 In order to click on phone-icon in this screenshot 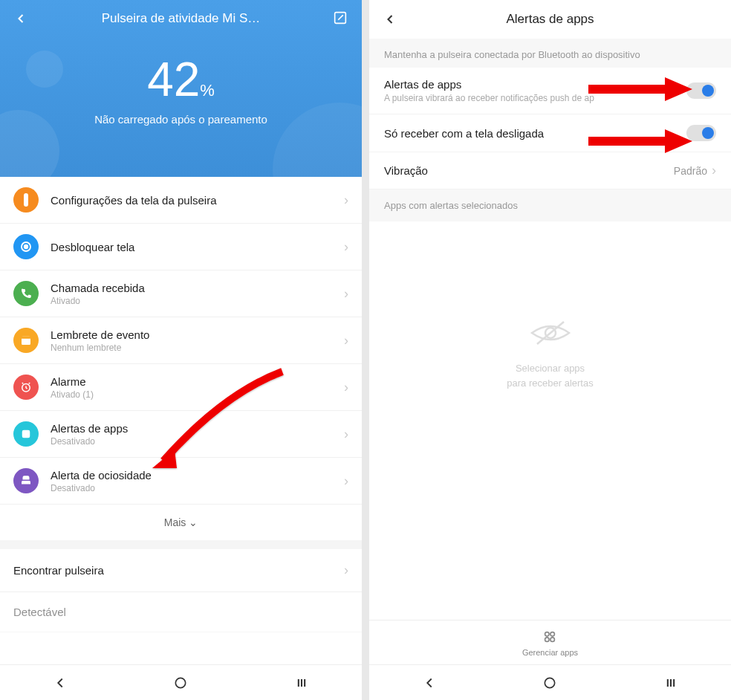, I will do `click(26, 294)`.